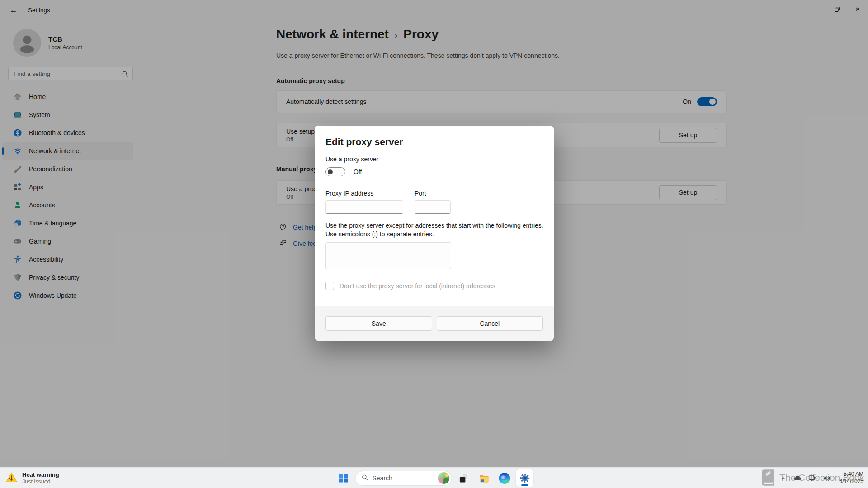 The height and width of the screenshot is (488, 868). Describe the element at coordinates (821, 478) in the screenshot. I see `system-tray: 5:40 AM 6/14/2025` at that location.